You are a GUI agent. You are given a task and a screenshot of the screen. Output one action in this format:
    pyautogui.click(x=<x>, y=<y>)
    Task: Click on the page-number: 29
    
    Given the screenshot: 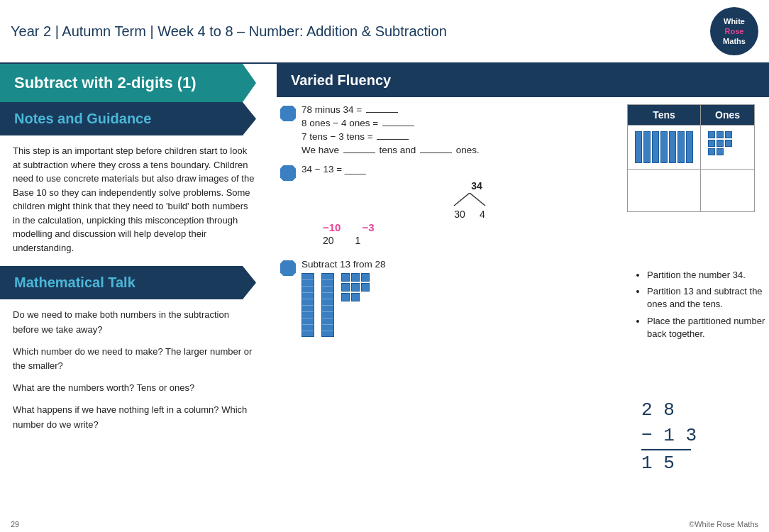 What is the action you would take?
    pyautogui.click(x=15, y=524)
    